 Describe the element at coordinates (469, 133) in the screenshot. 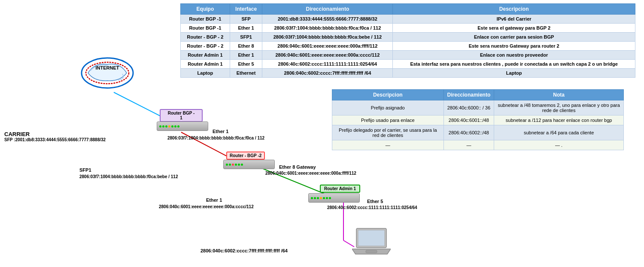

I see `second-cell-2-1: 2806:40c:6002::/48` at that location.